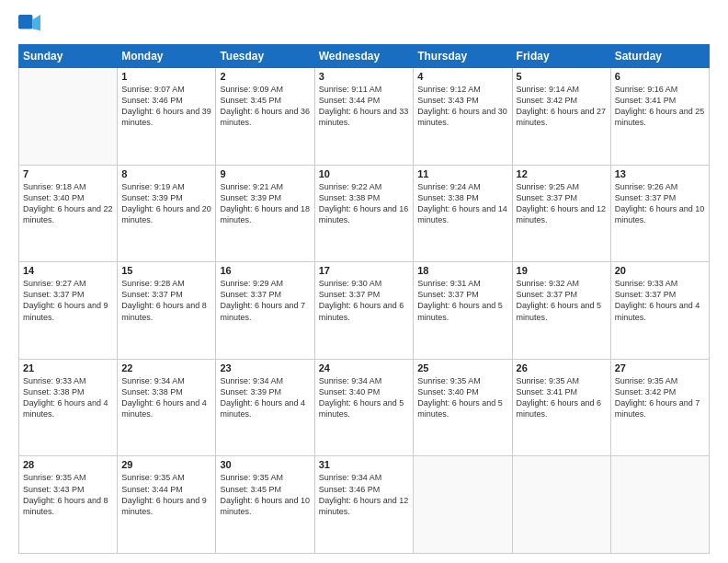 This screenshot has width=728, height=563. I want to click on calendar-cell: 4 Sunrise: 9:12 AM Sunset: 3:43 PM Dayli…, so click(463, 117).